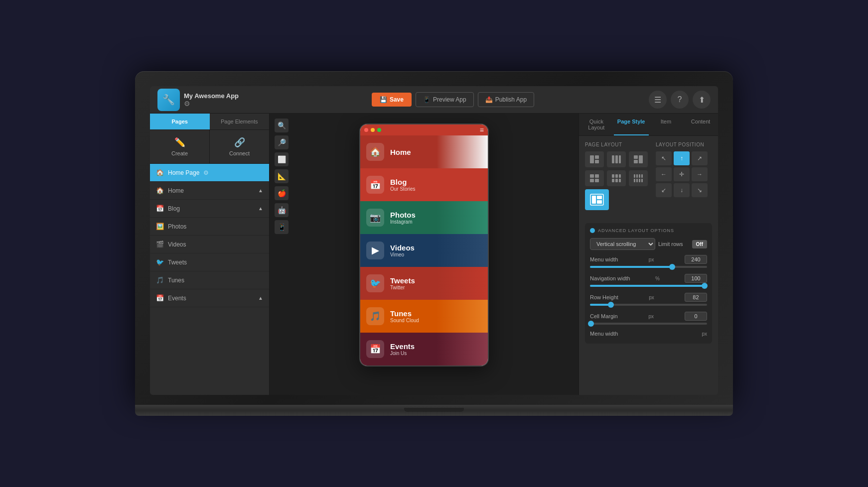 This screenshot has height=487, width=868. What do you see at coordinates (209, 244) in the screenshot?
I see `page-item-videos: 🎬 Videos` at bounding box center [209, 244].